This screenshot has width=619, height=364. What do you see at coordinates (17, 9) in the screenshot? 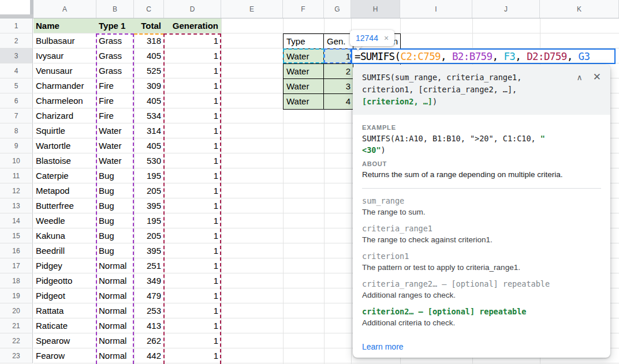
I see `select-all-corner` at bounding box center [17, 9].